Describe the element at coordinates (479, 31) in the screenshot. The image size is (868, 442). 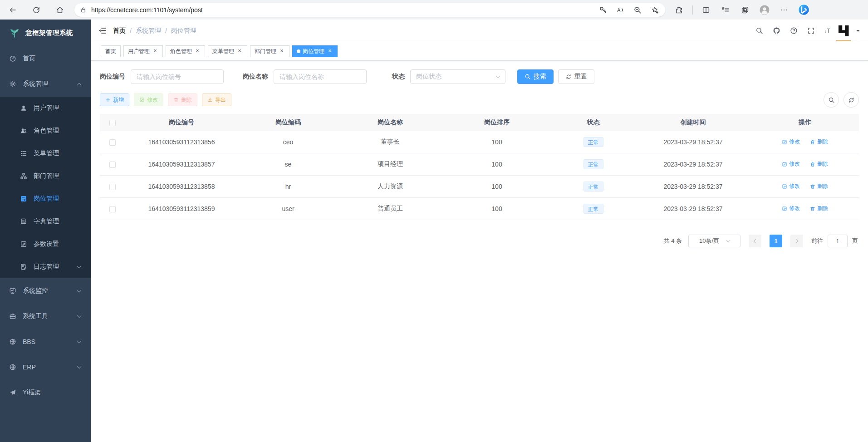
I see `navbar: 首页 / 系统管理 / 岗位管理 tT` at that location.